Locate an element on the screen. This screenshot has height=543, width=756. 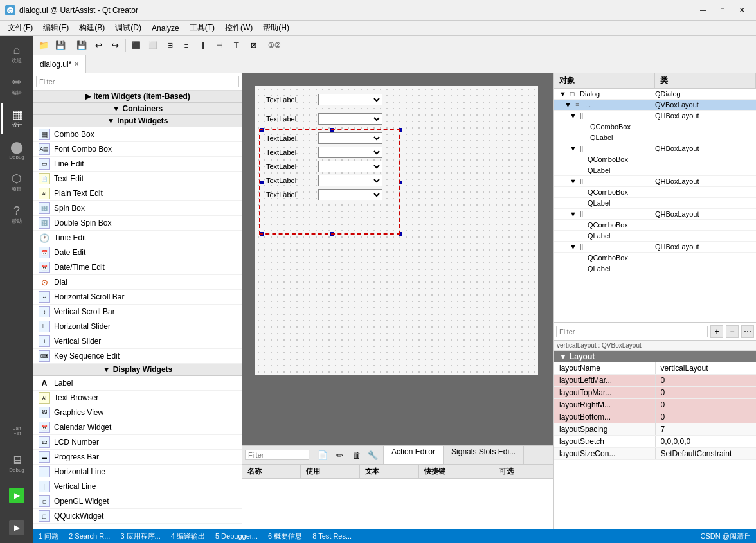
widget-qquick: ▢ QQuickWidget is located at coordinates (138, 517).